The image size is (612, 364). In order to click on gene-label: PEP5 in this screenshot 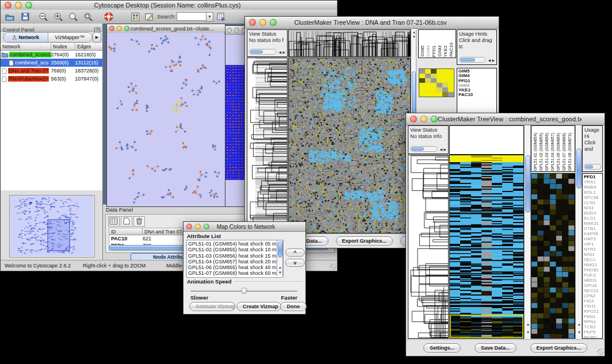, I will do `click(593, 332)`.